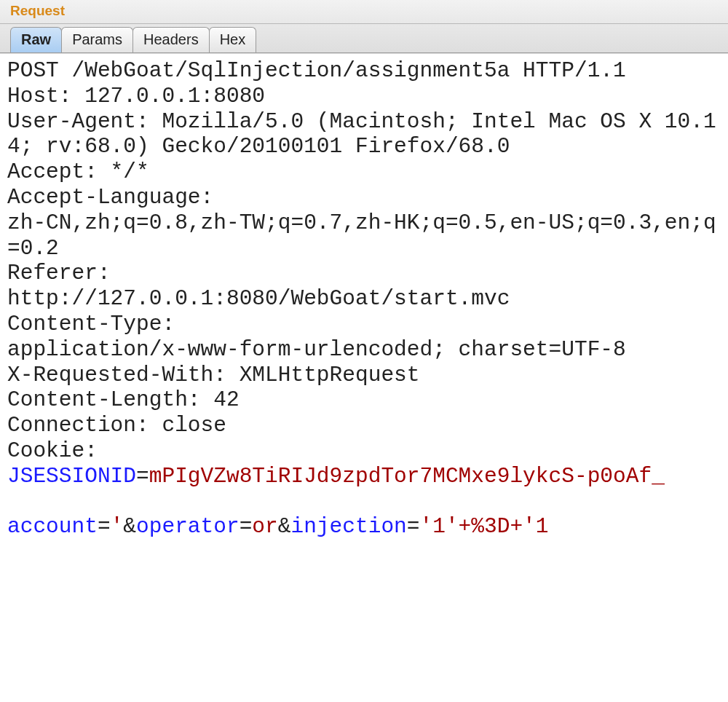 Image resolution: width=728 pixels, height=702 pixels. What do you see at coordinates (364, 12) in the screenshot?
I see `panel-header: Request` at bounding box center [364, 12].